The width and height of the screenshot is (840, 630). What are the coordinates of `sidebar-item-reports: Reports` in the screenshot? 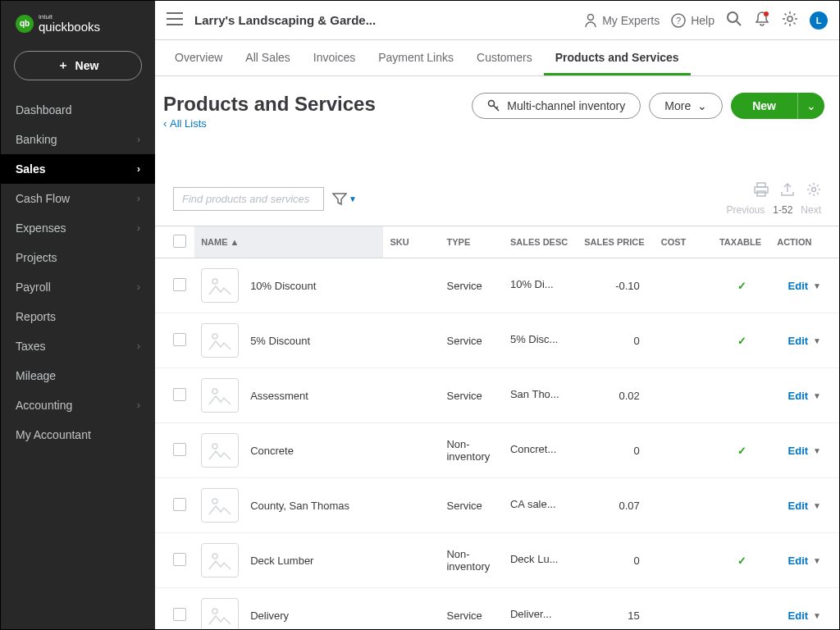 It's located at (78, 317).